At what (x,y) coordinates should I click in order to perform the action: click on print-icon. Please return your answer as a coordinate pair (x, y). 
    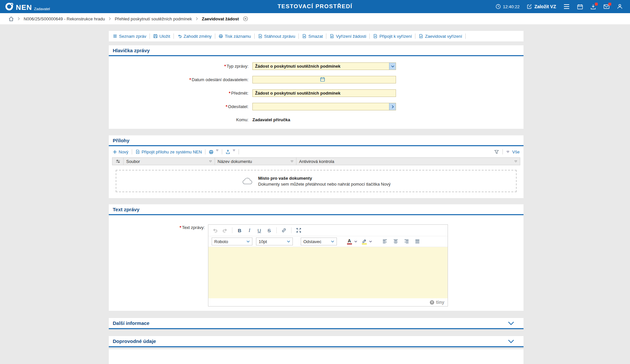
    Looking at the image, I should click on (221, 36).